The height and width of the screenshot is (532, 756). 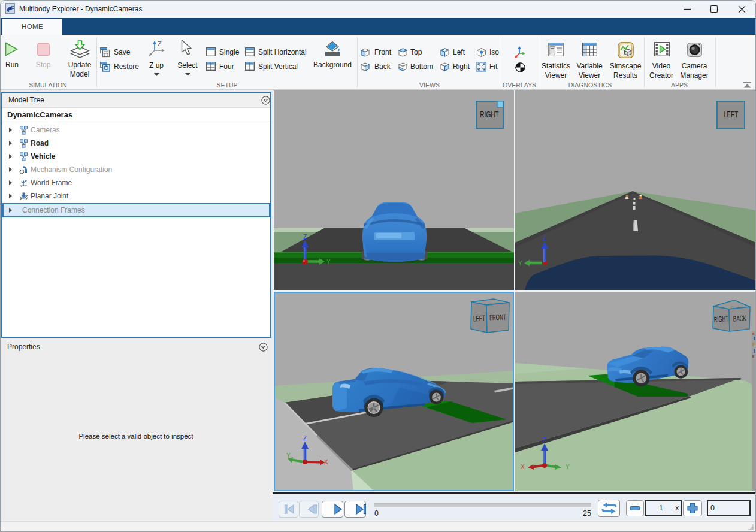 I want to click on svg-text: TOP, so click(x=491, y=304).